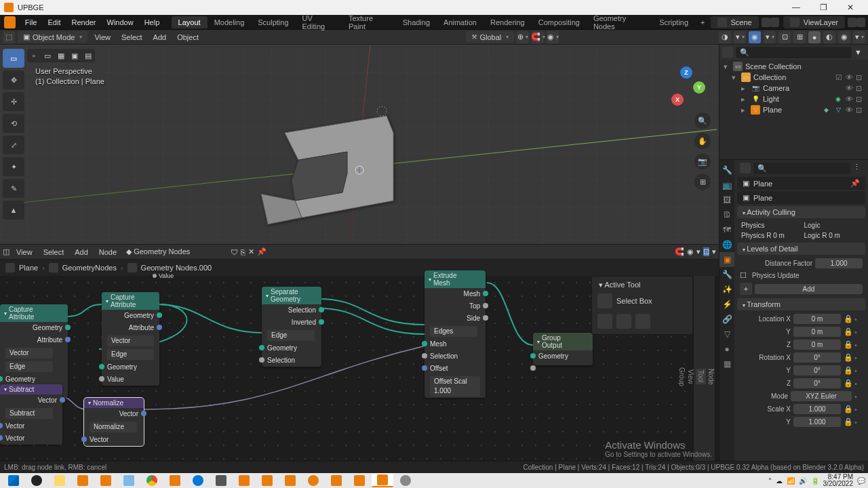 The height and width of the screenshot is (488, 868). I want to click on gizmo-options: ▾, so click(740, 37).